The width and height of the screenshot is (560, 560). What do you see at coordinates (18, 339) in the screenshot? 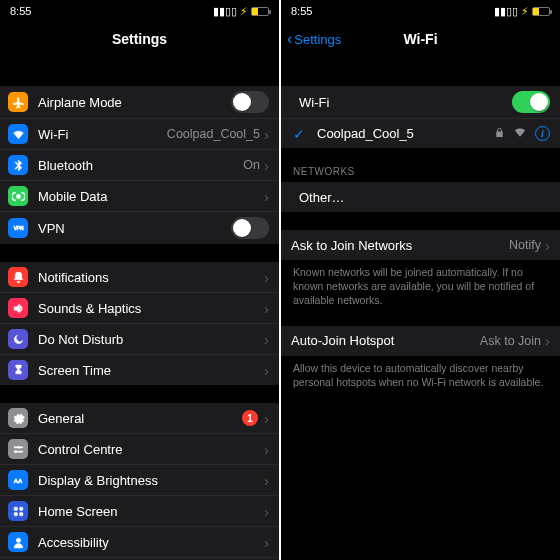
I see `moon-icon` at bounding box center [18, 339].